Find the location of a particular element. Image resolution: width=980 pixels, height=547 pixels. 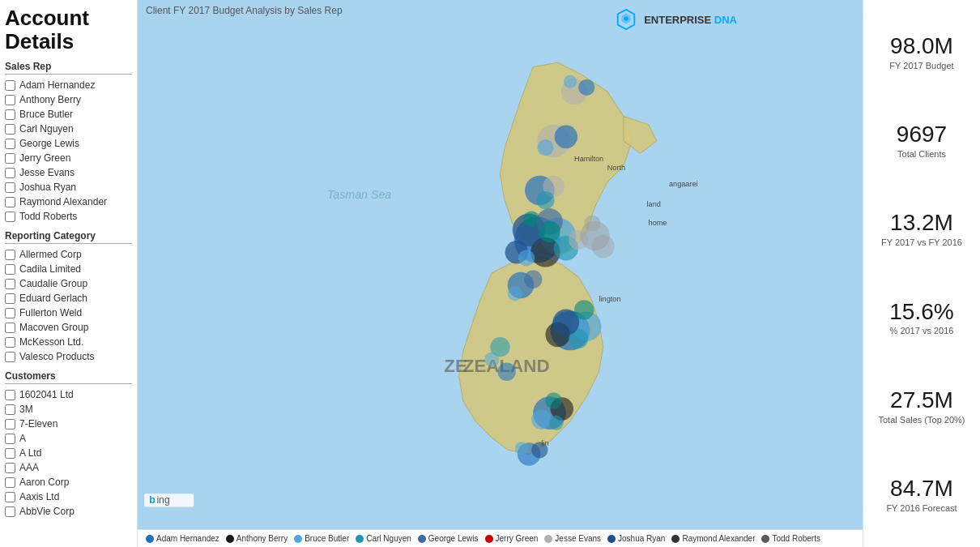

sales-rep-item: George Lewis is located at coordinates (68, 143).